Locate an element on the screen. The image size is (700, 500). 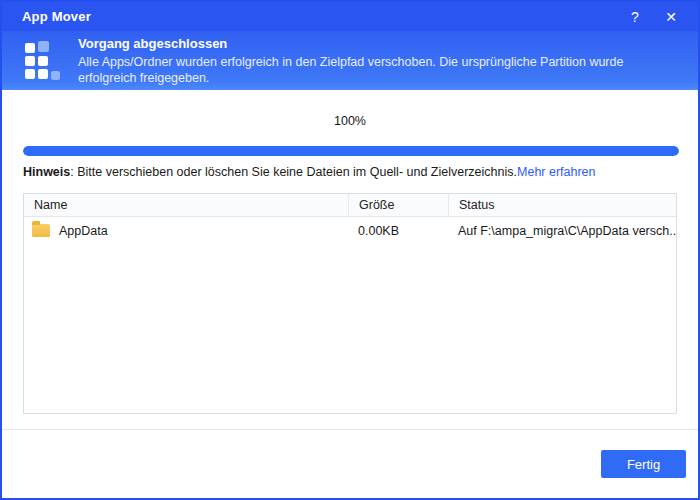
close-icon: ✕ is located at coordinates (671, 17).